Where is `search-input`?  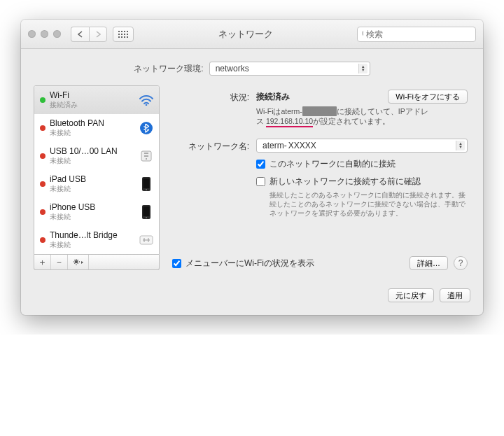
search-input is located at coordinates (419, 34).